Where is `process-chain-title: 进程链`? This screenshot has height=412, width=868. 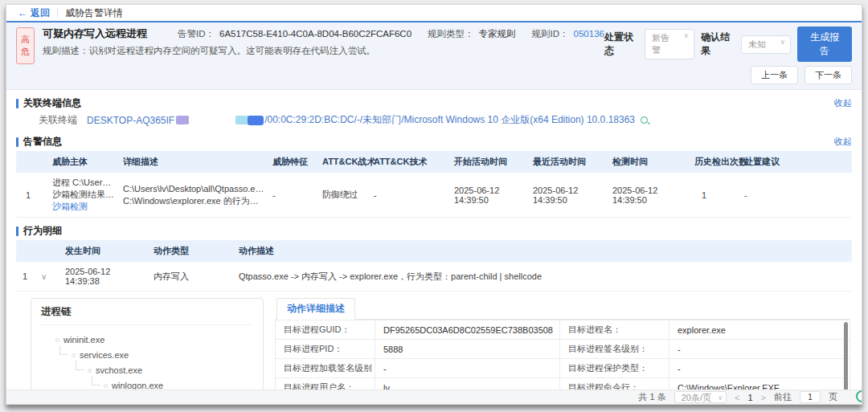
process-chain-title: 进程链 is located at coordinates (147, 315).